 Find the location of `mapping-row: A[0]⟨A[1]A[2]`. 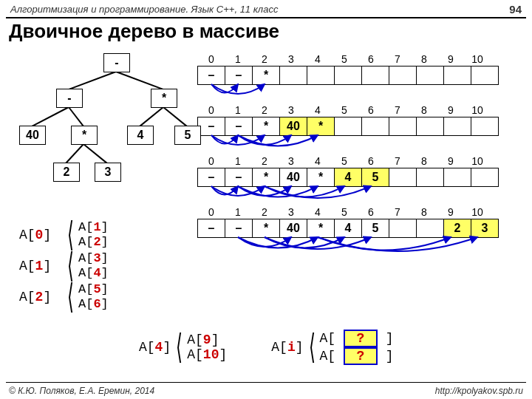

mapping-row: A[0]⟨A[1]A[2] is located at coordinates (64, 235).